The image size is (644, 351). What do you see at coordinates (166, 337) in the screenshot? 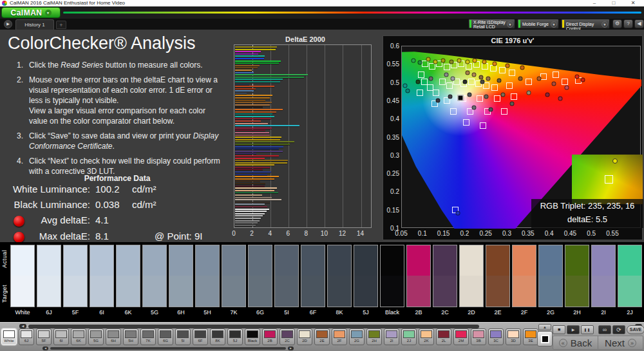
I see `patch-button-6G: 6G` at bounding box center [166, 337].